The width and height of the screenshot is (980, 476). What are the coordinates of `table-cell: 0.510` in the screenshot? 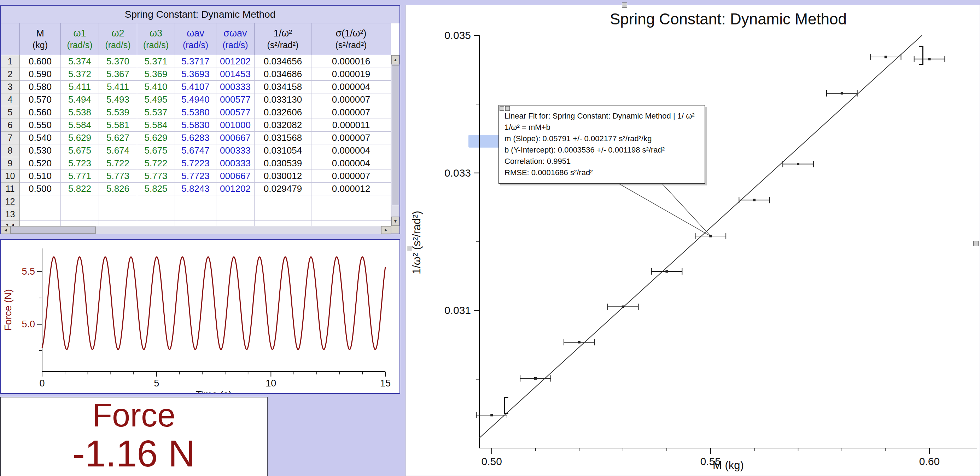 It's located at (40, 176).